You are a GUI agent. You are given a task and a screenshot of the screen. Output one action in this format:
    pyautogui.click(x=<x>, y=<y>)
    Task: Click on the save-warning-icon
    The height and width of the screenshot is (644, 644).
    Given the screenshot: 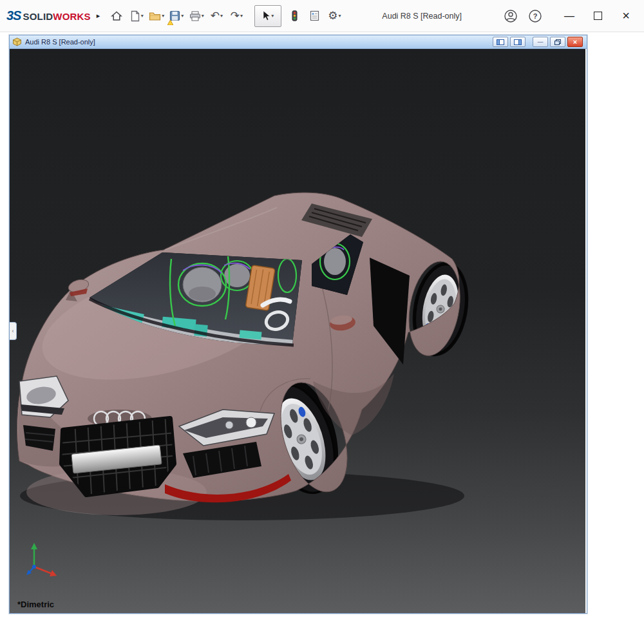 What is the action you would take?
    pyautogui.click(x=170, y=23)
    